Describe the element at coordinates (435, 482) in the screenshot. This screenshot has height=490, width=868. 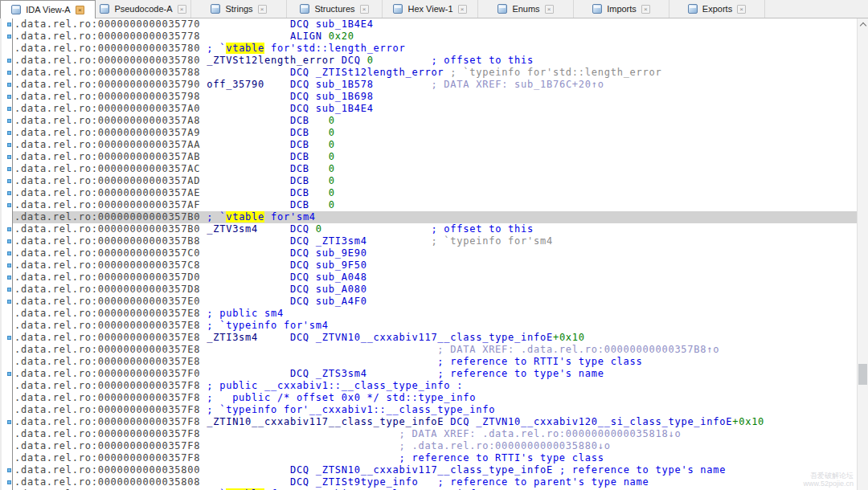
I see `asm-line: .data.rel.ro:0000000000035808 DCQ _ZTISt…` at that location.